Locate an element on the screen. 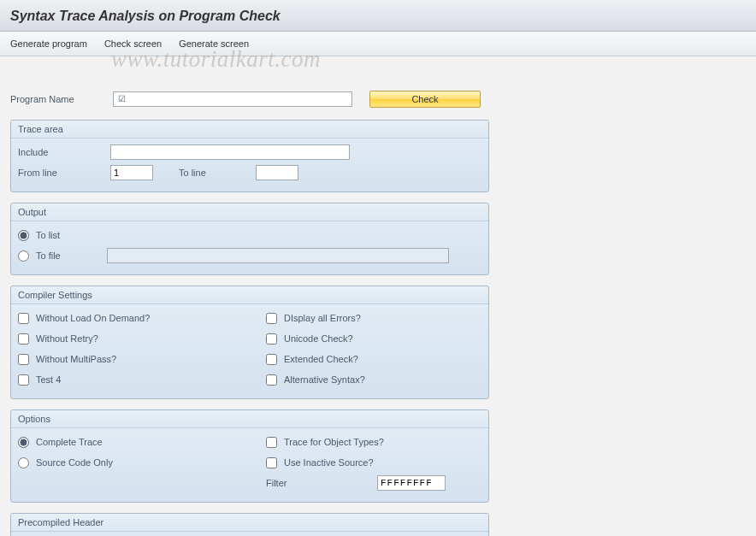 This screenshot has width=756, height=536. trace-obj-label: Trace for Object Types? is located at coordinates (334, 442).